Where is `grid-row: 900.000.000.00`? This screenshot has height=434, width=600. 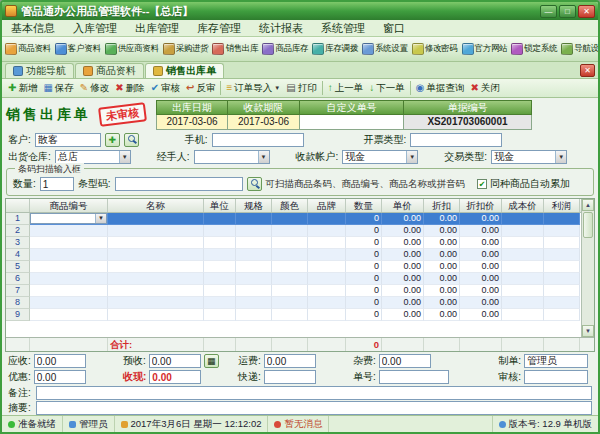
grid-row: 900.000.000.00 is located at coordinates (294, 315).